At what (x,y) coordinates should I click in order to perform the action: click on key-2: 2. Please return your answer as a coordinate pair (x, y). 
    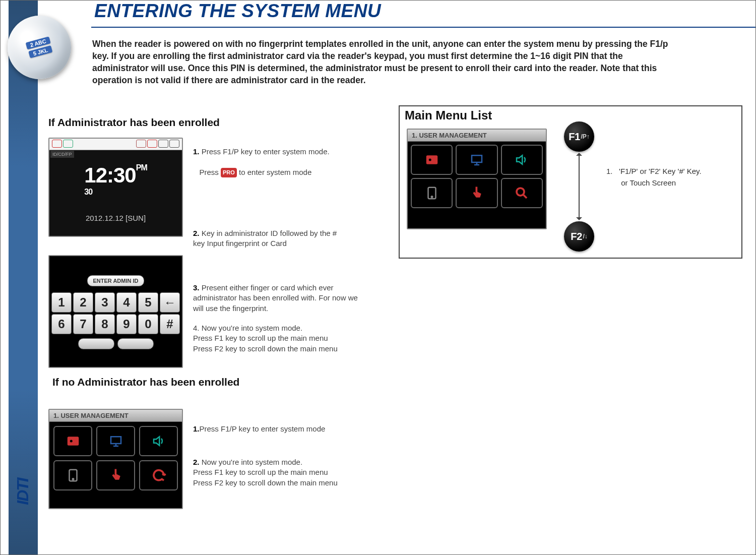
    Looking at the image, I should click on (83, 302).